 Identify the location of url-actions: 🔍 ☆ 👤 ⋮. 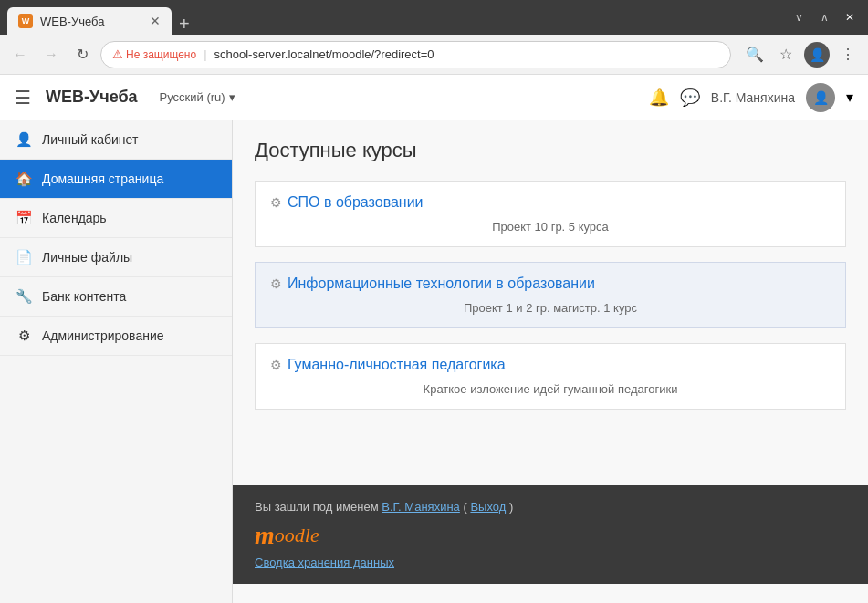
(801, 55).